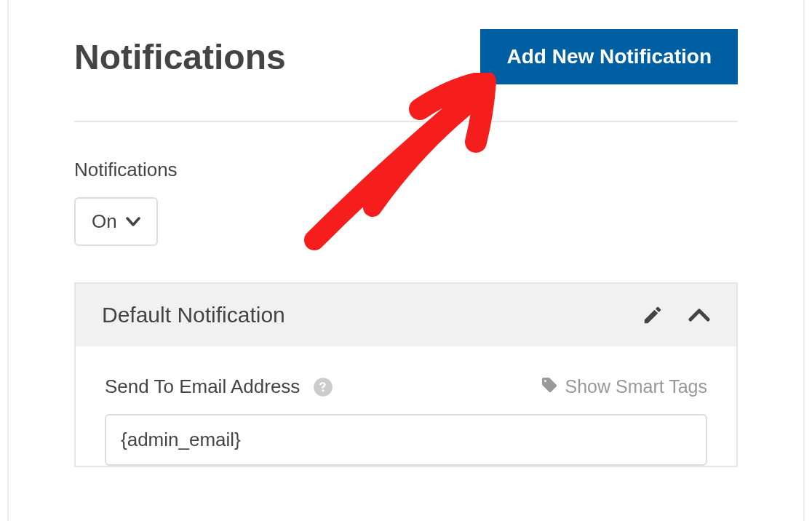 The width and height of the screenshot is (812, 521). Describe the element at coordinates (653, 315) in the screenshot. I see `edit-icon` at that location.